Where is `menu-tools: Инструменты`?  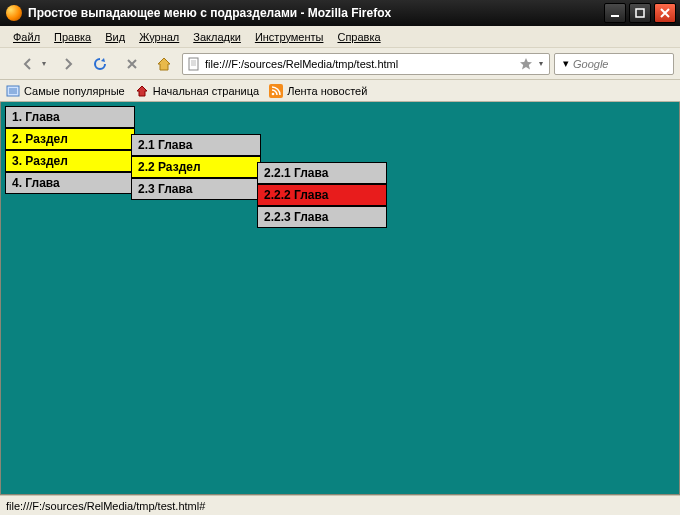 menu-tools: Инструменты is located at coordinates (290, 37).